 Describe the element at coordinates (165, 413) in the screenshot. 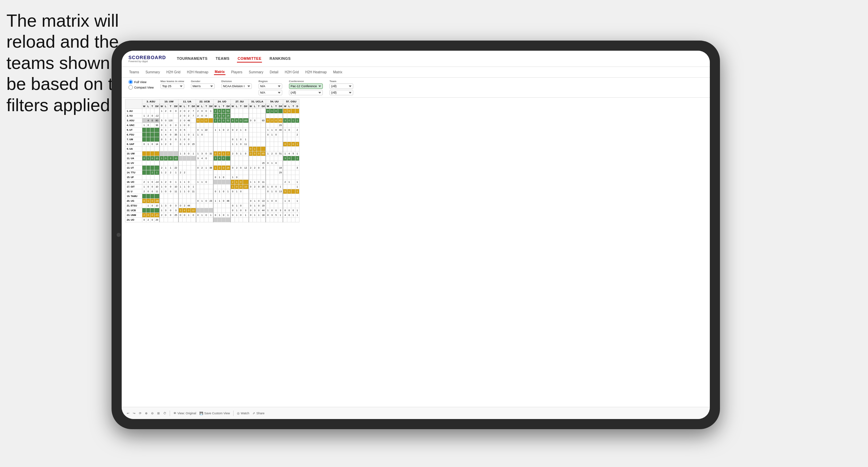

I see `timer-button: ⏱` at that location.